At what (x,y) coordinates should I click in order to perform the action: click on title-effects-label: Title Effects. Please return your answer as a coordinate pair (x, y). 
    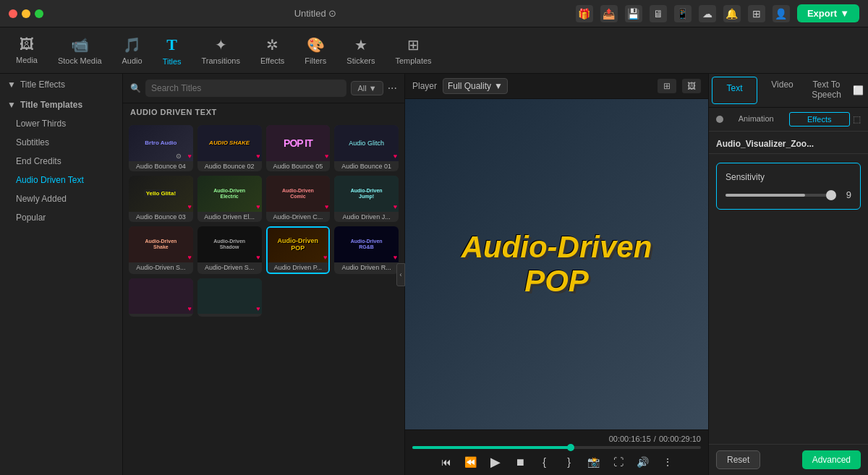
    Looking at the image, I should click on (43, 85).